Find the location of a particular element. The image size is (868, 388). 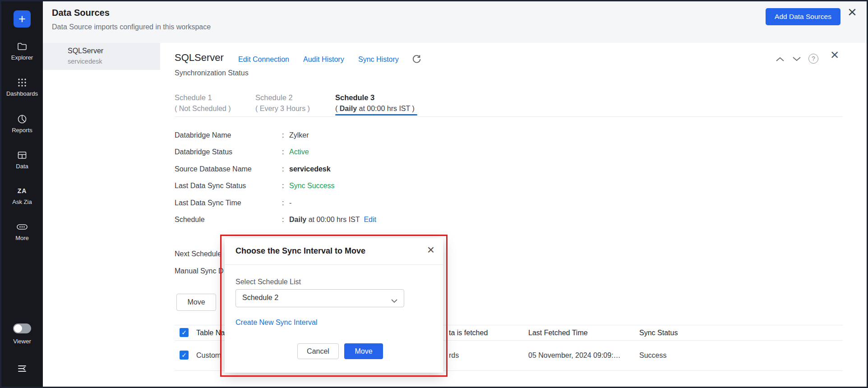

sidebar-item-reports: Reports is located at coordinates (22, 124).